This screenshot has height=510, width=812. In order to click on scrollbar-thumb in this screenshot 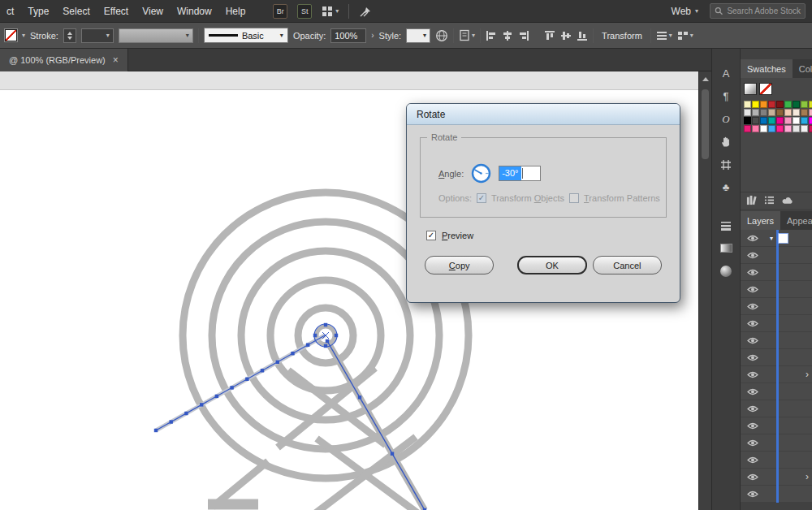, I will do `click(705, 124)`.